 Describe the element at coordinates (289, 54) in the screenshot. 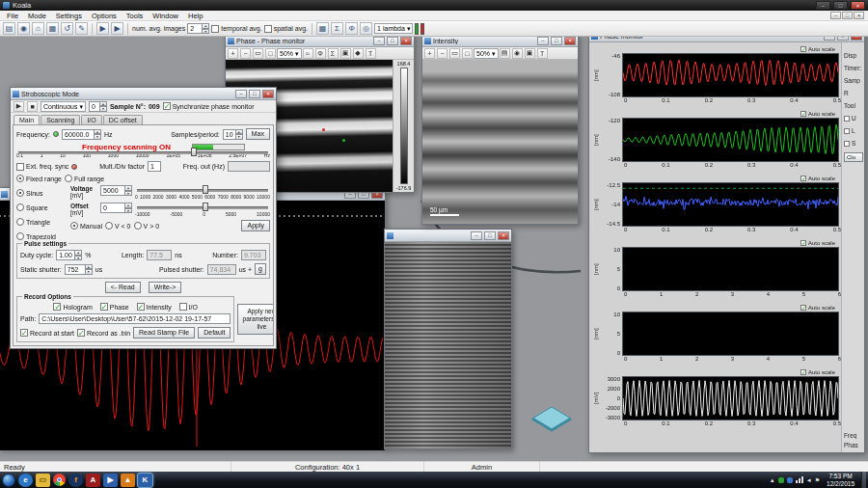

I see `phase-zoom-select: 50% ▾` at that location.